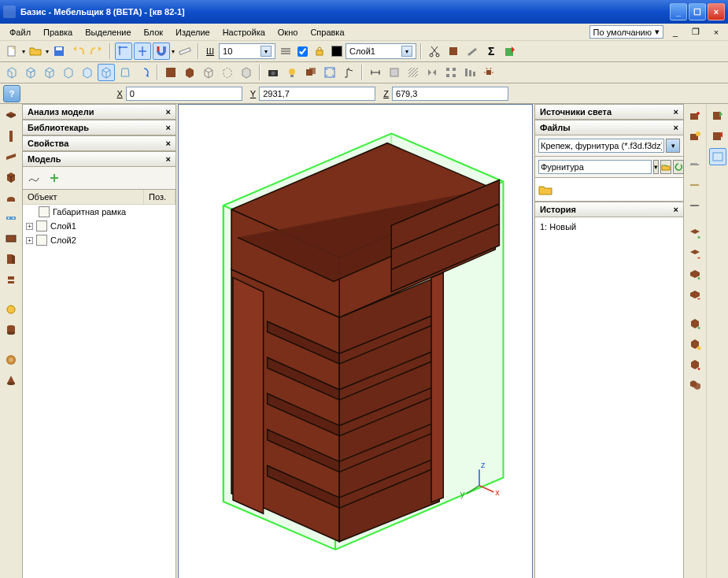  I want to click on snap-magnet-button, so click(161, 51).